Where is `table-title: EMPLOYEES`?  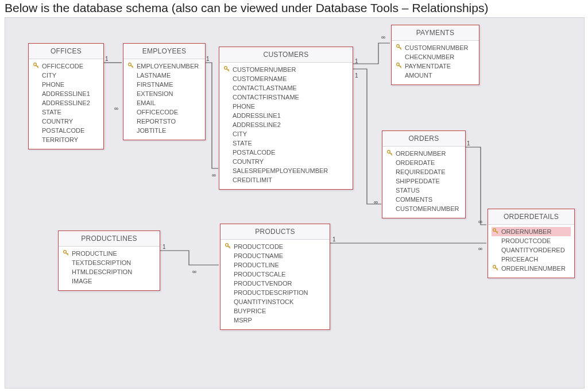 table-title: EMPLOYEES is located at coordinates (164, 52).